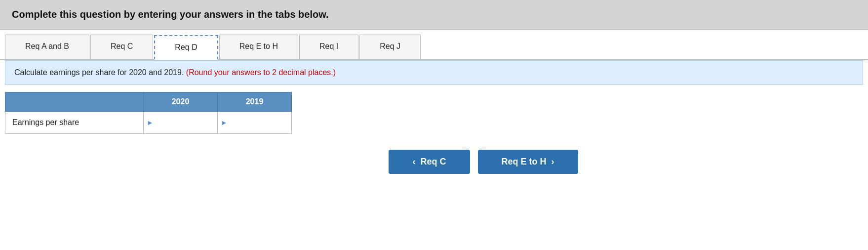 This screenshot has width=868, height=250. Describe the element at coordinates (528, 162) in the screenshot. I see `next-button: Req E to H ›` at that location.